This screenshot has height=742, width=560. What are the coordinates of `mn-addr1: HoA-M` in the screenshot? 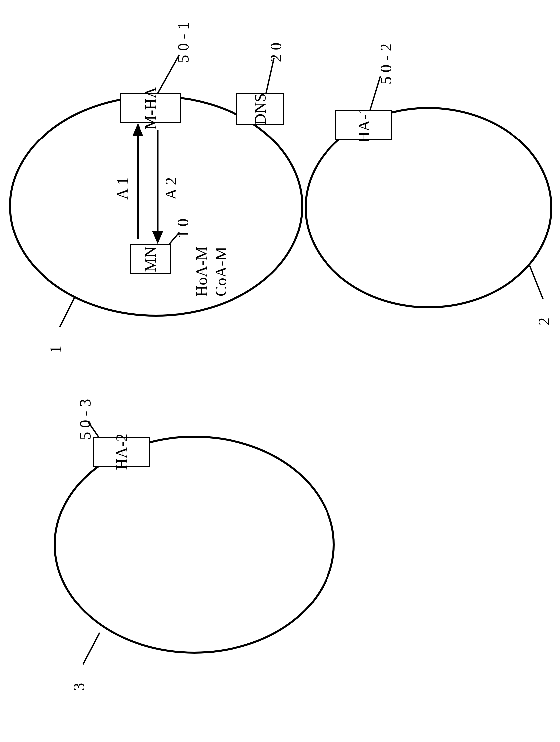 It's located at (201, 272).